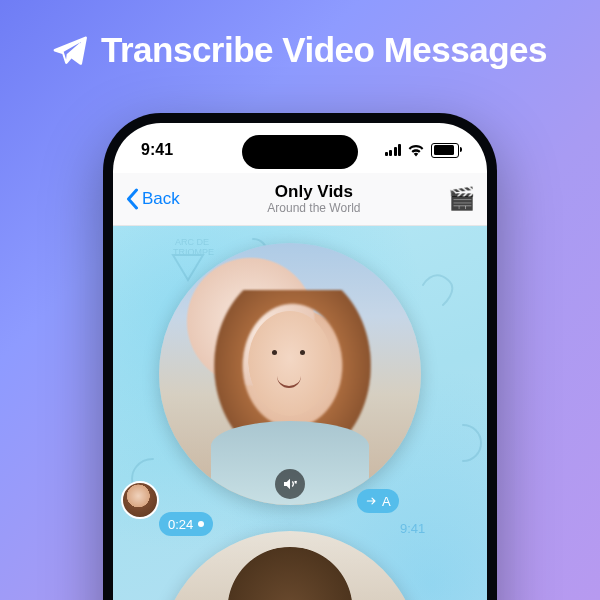 The image size is (600, 600). Describe the element at coordinates (180, 524) in the screenshot. I see `duration-text: 0:24` at that location.